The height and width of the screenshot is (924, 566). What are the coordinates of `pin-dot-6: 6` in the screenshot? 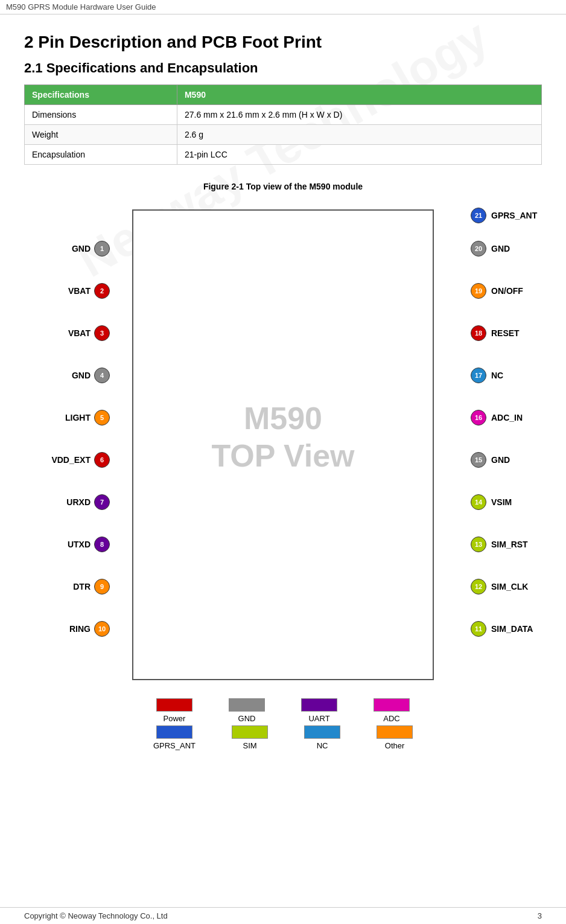 It's located at (102, 460).